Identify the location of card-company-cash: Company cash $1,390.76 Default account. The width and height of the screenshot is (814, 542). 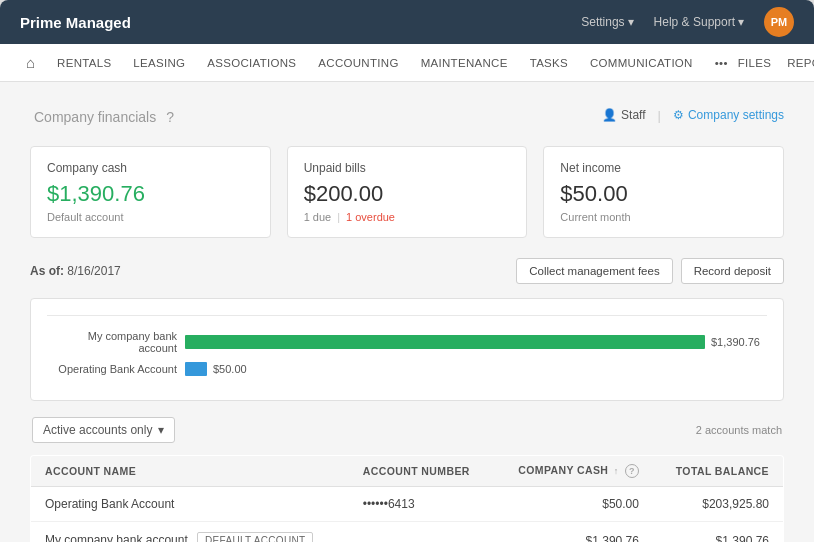
(150, 192).